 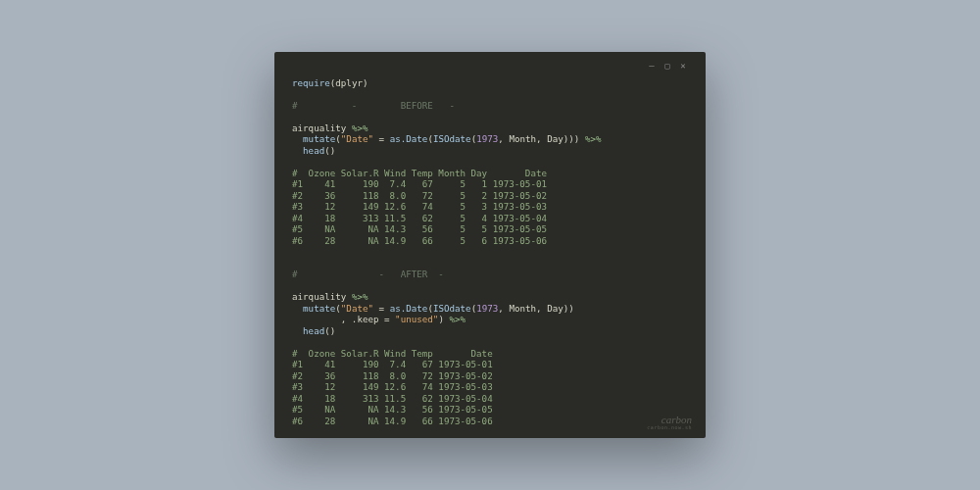 I want to click on string-unused: "unused", so click(x=416, y=319).